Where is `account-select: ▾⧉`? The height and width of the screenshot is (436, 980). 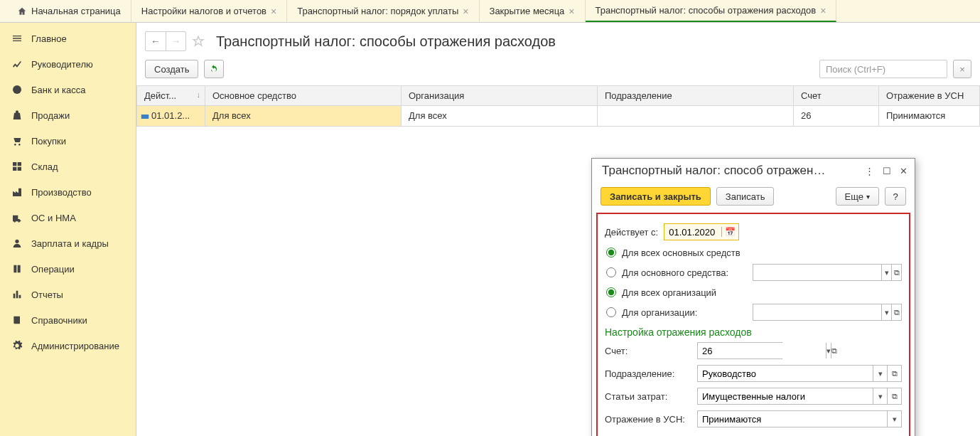 account-select: ▾⧉ is located at coordinates (740, 351).